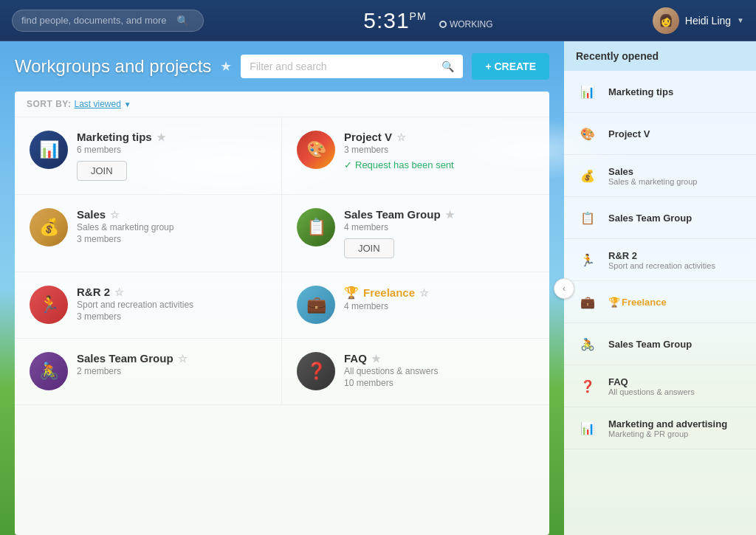  I want to click on check-icon: ✓, so click(348, 165).